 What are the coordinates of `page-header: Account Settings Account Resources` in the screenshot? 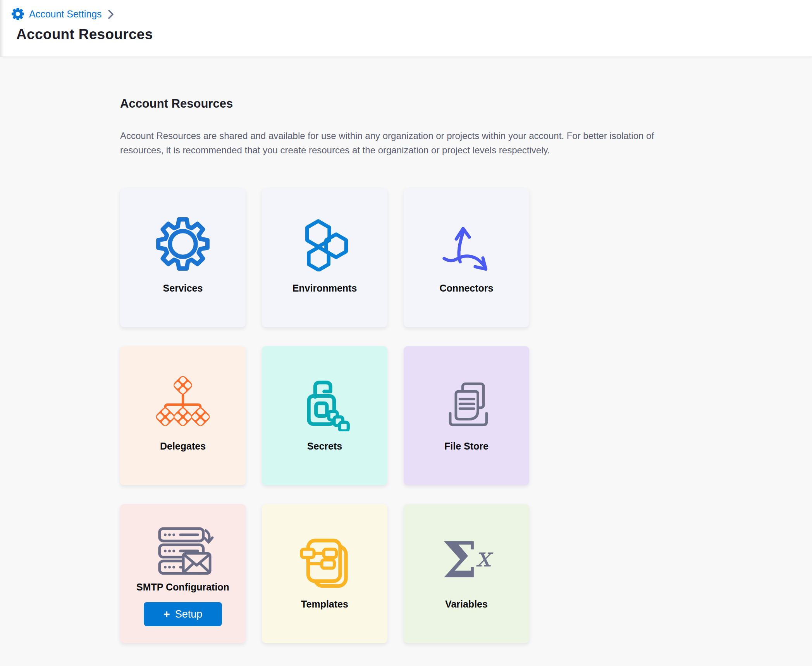 It's located at (406, 28).